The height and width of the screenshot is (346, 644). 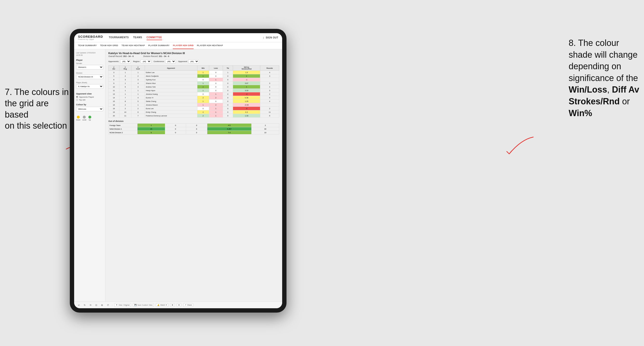 I want to click on td-out-rounds: 2, so click(x=265, y=125).